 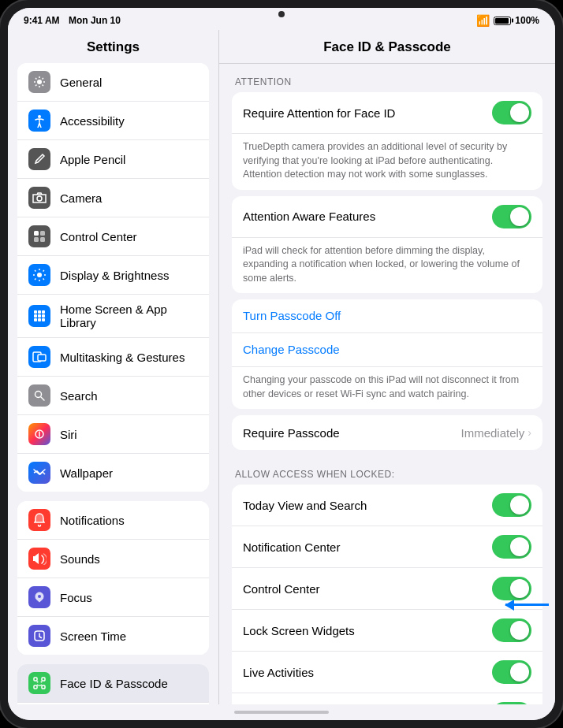 I want to click on sidebar-item-face-id: Face ID & Passcode, so click(x=114, y=684).